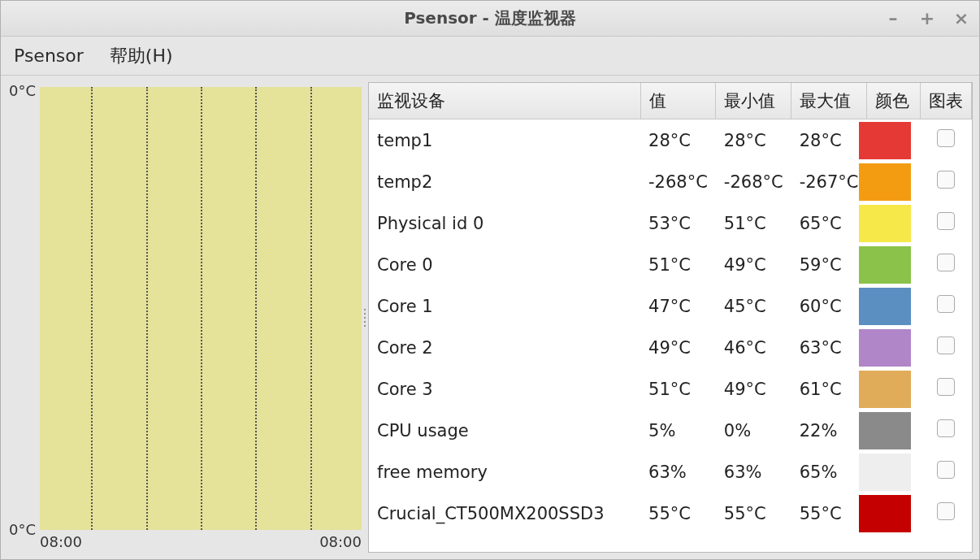 This screenshot has width=980, height=560. I want to click on sensor-value: 5%, so click(678, 431).